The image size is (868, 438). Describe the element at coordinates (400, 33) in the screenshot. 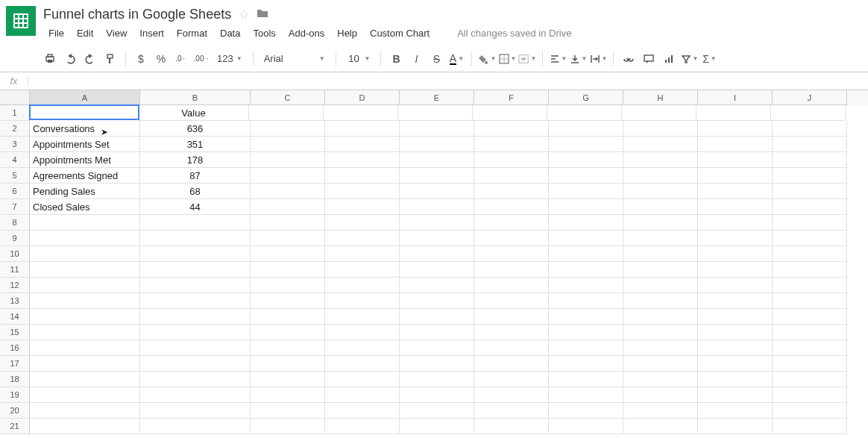

I see `menu-custom-chart: Custom Chart` at that location.